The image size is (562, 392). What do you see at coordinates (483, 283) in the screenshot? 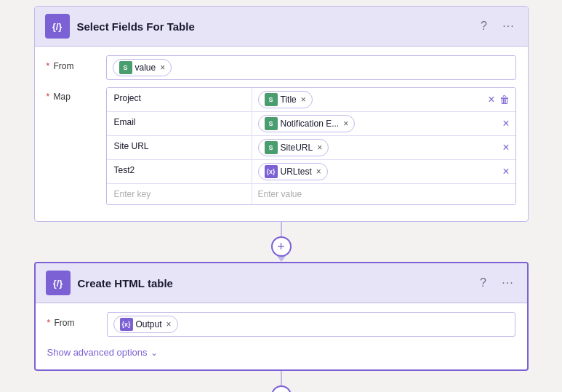
I see `card2-help-button: ?` at bounding box center [483, 283].